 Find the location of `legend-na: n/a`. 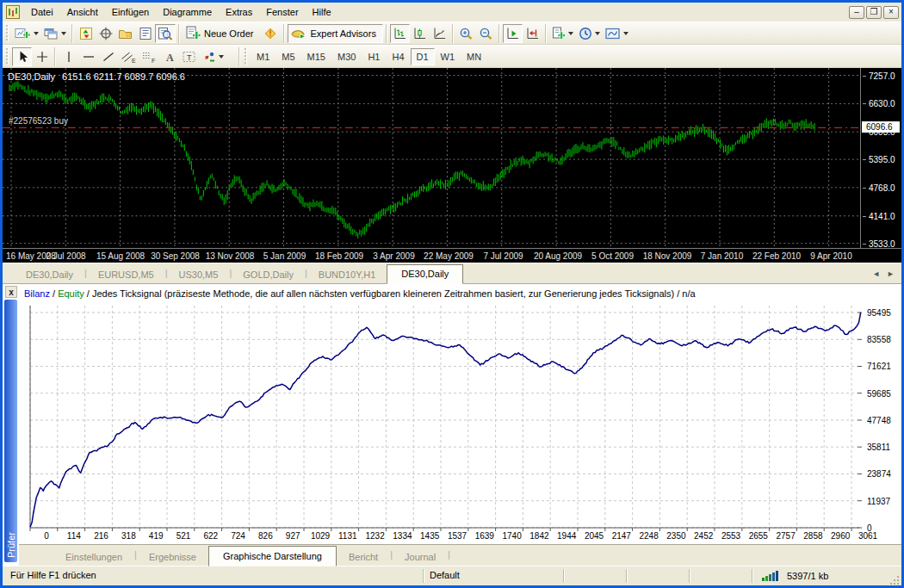

legend-na: n/a is located at coordinates (689, 294).